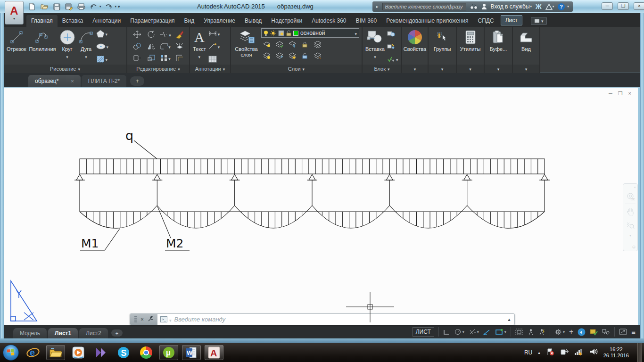  What do you see at coordinates (150, 320) in the screenshot?
I see `command-customize-icon` at bounding box center [150, 320].